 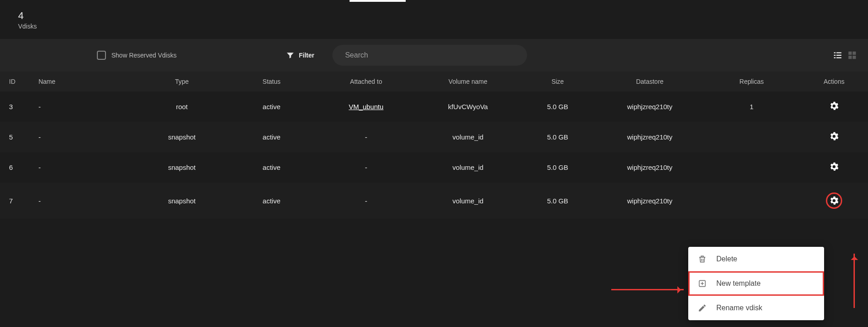 I want to click on menu-item-label: Rename vdisk, so click(x=739, y=308).